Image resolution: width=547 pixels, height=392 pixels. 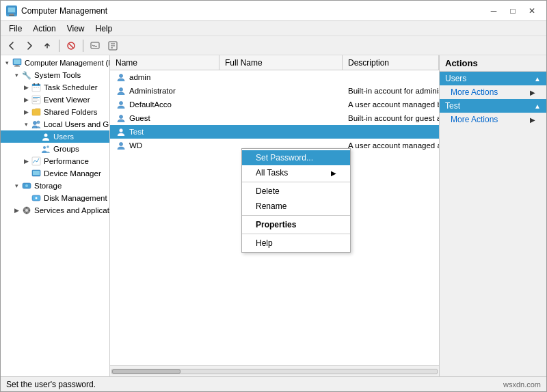 I want to click on tree-item-storage: ▾ Storage, so click(x=55, y=186).